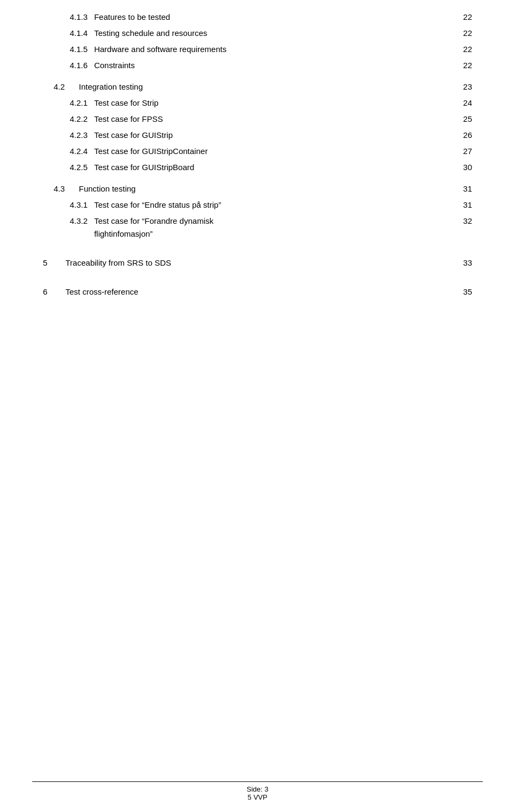 The width and height of the screenshot is (515, 812). Describe the element at coordinates (258, 189) in the screenshot. I see `toc-entry-4-3: 4.3 Function testing 31` at that location.